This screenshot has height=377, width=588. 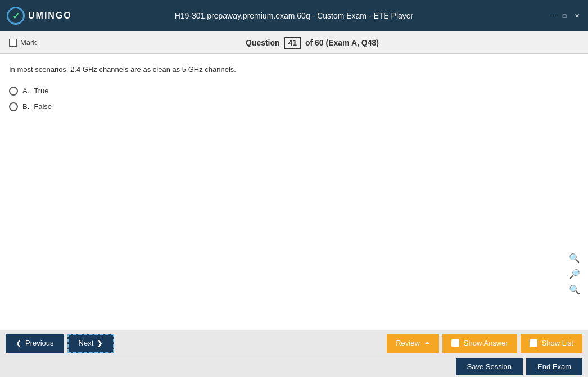 I want to click on previous-label: Previous, so click(x=39, y=343).